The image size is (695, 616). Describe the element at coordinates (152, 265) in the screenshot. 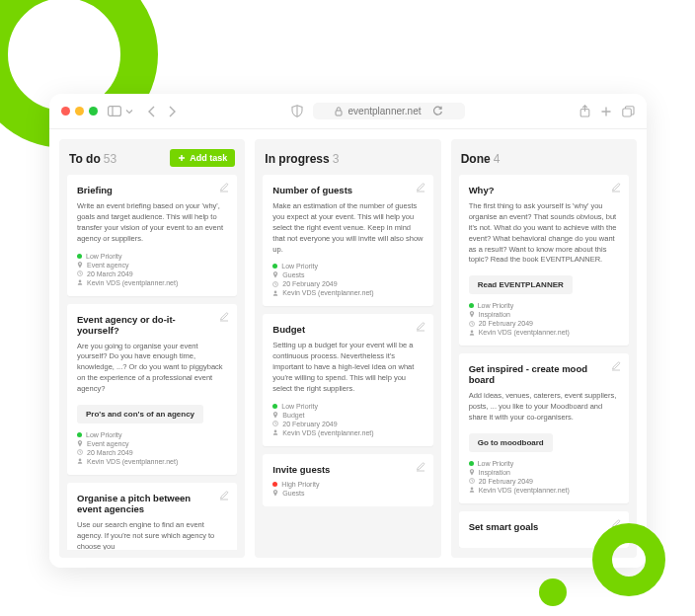

I see `category-row: Event agency` at that location.